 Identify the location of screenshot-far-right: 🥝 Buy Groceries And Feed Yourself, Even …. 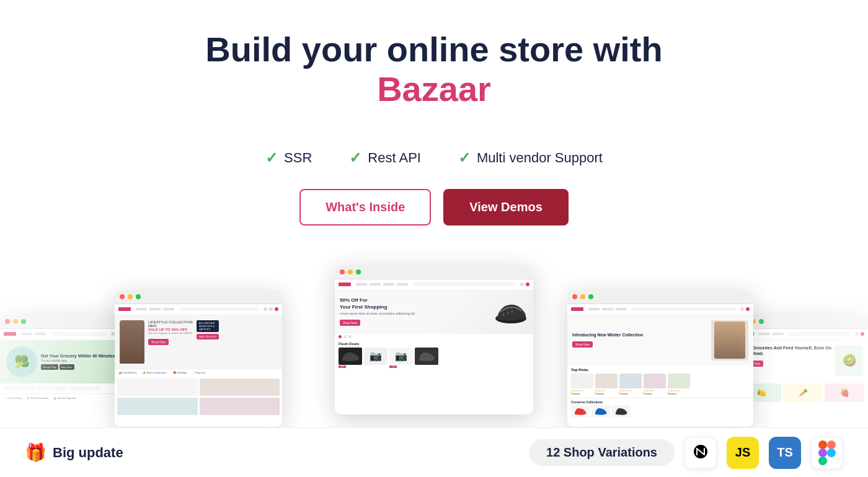
(803, 377).